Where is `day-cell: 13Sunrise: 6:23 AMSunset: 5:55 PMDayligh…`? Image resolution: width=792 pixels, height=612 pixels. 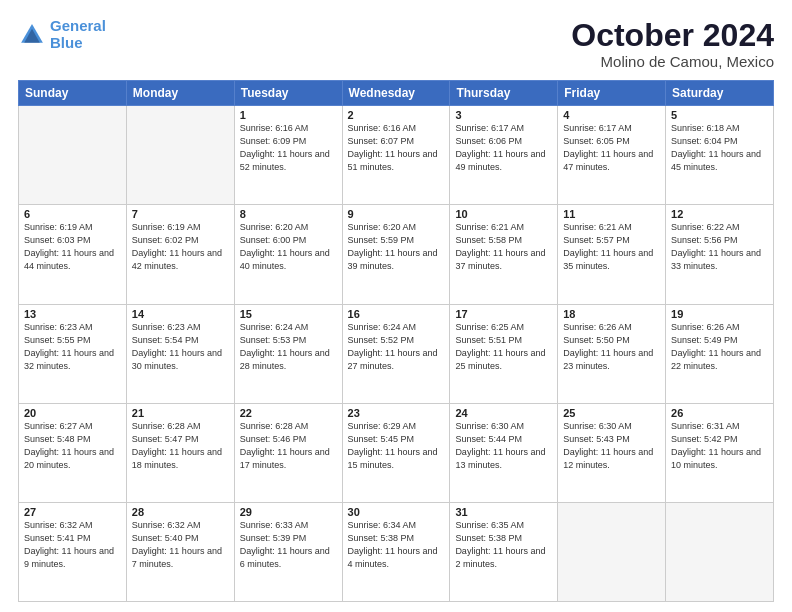
day-cell: 13Sunrise: 6:23 AMSunset: 5:55 PMDayligh… is located at coordinates (73, 354).